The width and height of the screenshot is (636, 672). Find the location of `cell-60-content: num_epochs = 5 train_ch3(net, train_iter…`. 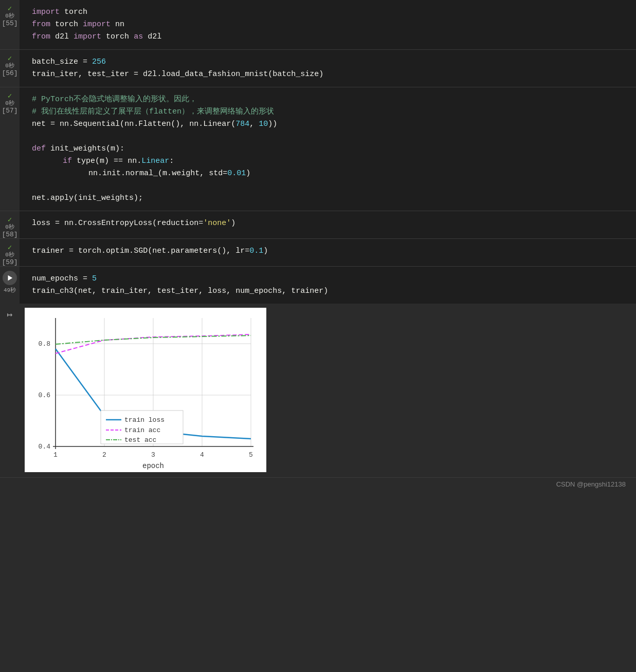

cell-60-content: num_epochs = 5 train_ch3(net, train_iter… is located at coordinates (328, 285).